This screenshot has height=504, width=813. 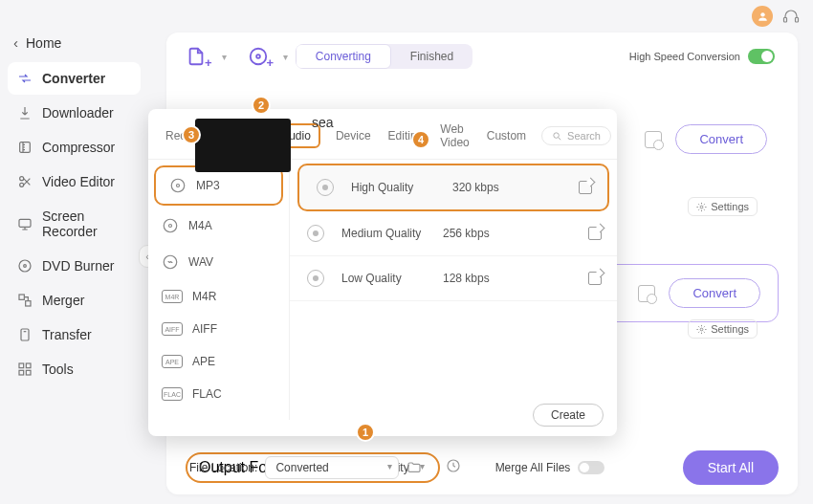 What do you see at coordinates (75, 335) in the screenshot?
I see `sidebar-item-transfer: Transfer` at bounding box center [75, 335].